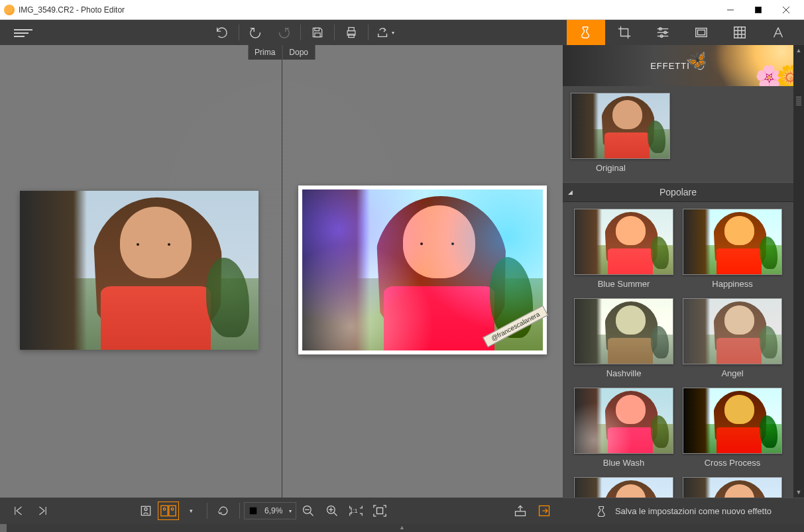 This screenshot has width=804, height=532. Describe the element at coordinates (678, 192) in the screenshot. I see `popular-section-label: Popolare` at that location.